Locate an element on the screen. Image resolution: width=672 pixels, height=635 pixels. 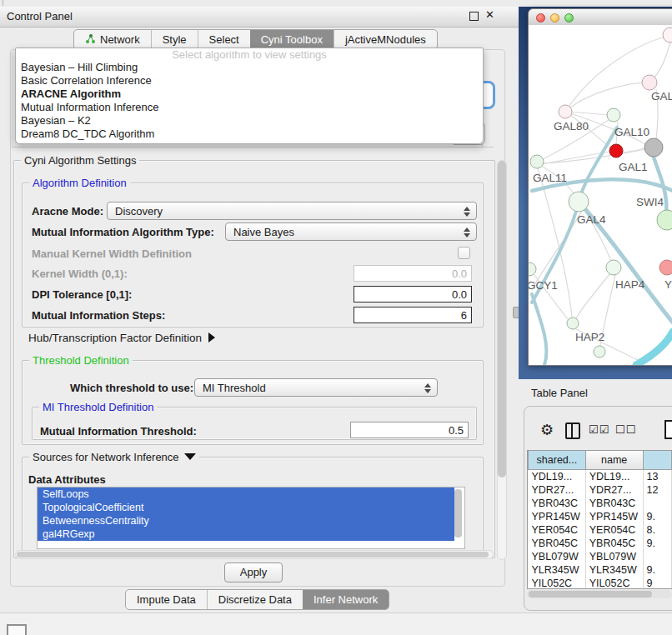
table-cell: YER054C is located at coordinates (557, 530).